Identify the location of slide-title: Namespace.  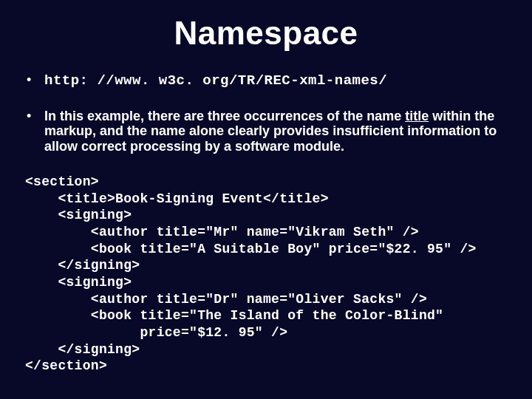
(266, 33).